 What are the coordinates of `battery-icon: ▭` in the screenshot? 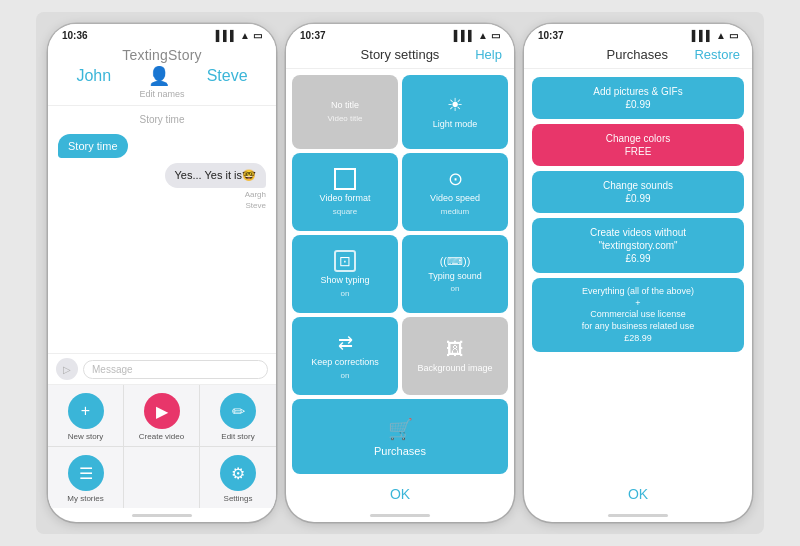 It's located at (258, 36).